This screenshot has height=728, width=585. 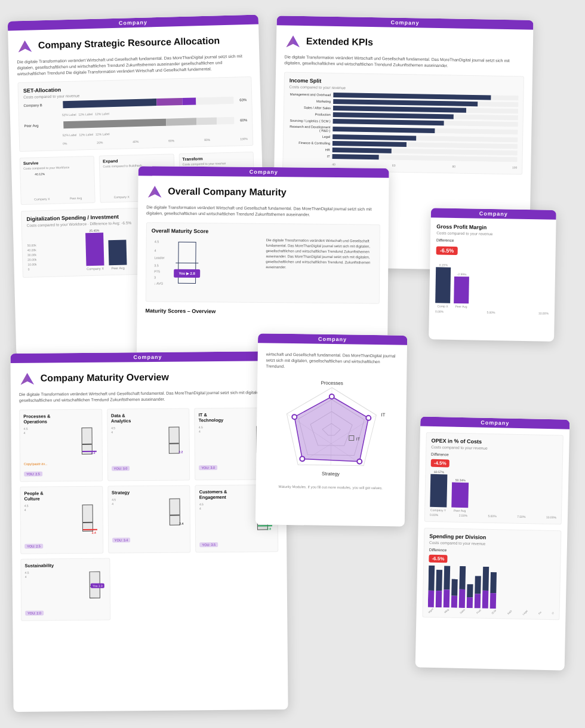 What do you see at coordinates (61, 520) in the screenshot?
I see `maturity-people-culture: People &Culture 4.5 4 2.4 YOU: 2.5` at bounding box center [61, 520].